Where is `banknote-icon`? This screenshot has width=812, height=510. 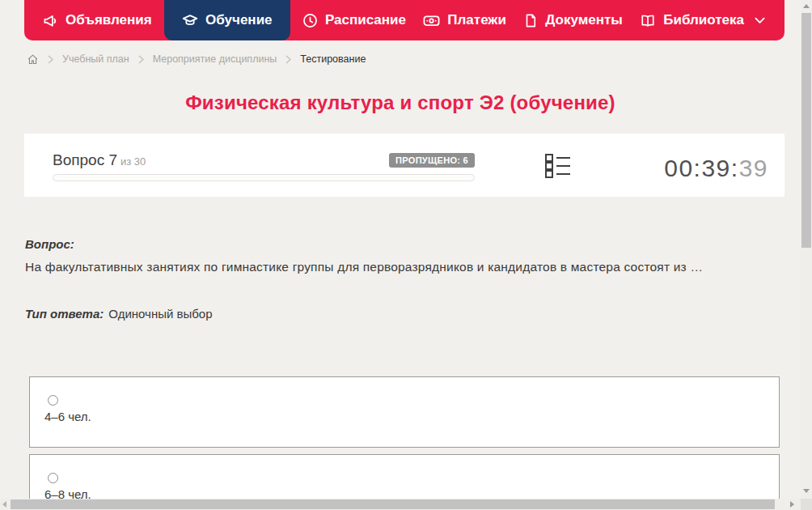 banknote-icon is located at coordinates (432, 21).